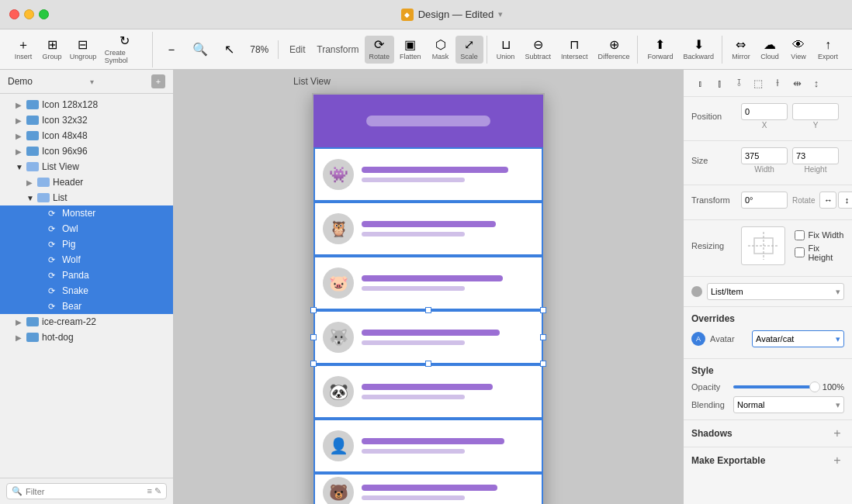 This screenshot has height=504, width=852. What do you see at coordinates (543, 310) in the screenshot?
I see `resize-handle-tr` at bounding box center [543, 310].